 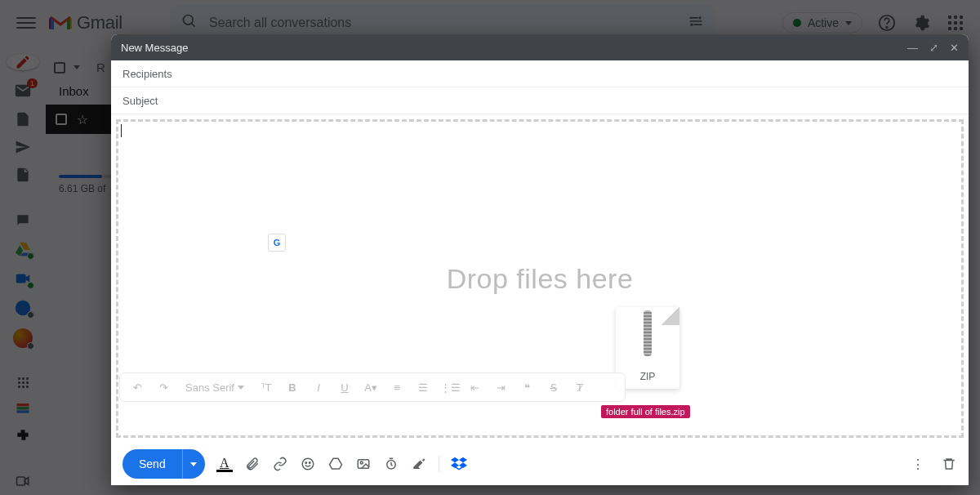 I want to click on drive-active-dot, so click(x=31, y=256).